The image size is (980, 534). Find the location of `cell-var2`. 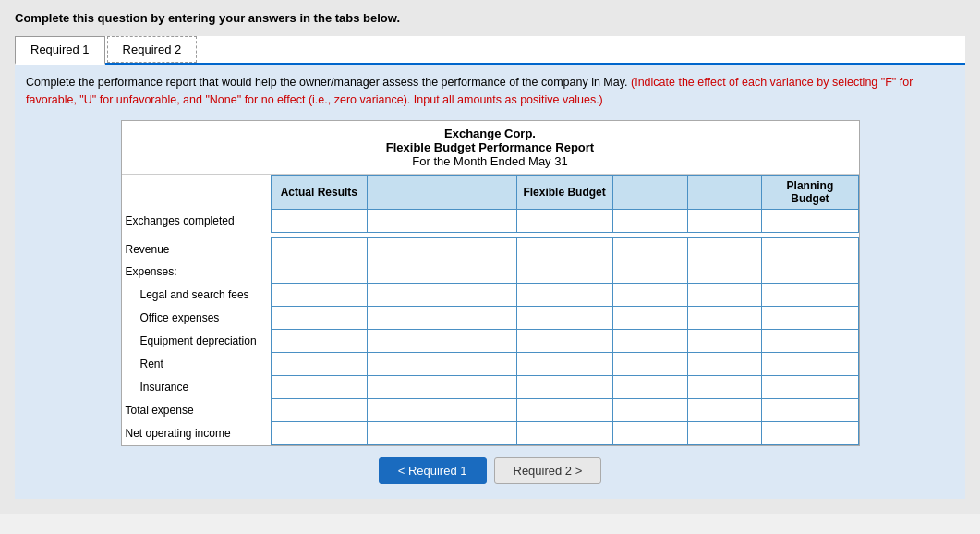

cell-var2 is located at coordinates (650, 272).